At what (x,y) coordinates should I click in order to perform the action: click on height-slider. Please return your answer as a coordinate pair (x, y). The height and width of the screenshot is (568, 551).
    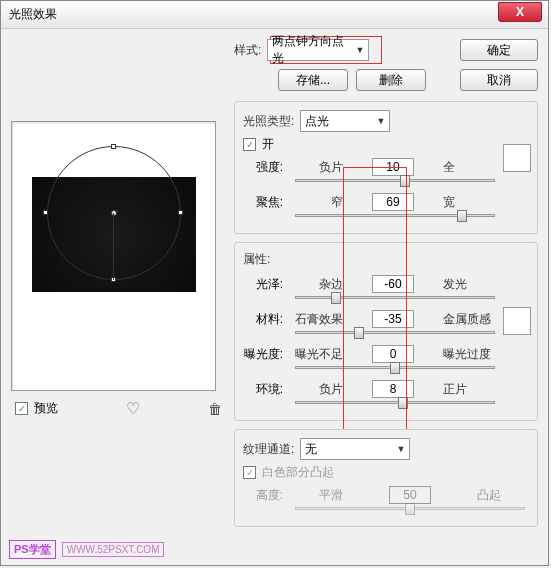
    Looking at the image, I should click on (410, 508).